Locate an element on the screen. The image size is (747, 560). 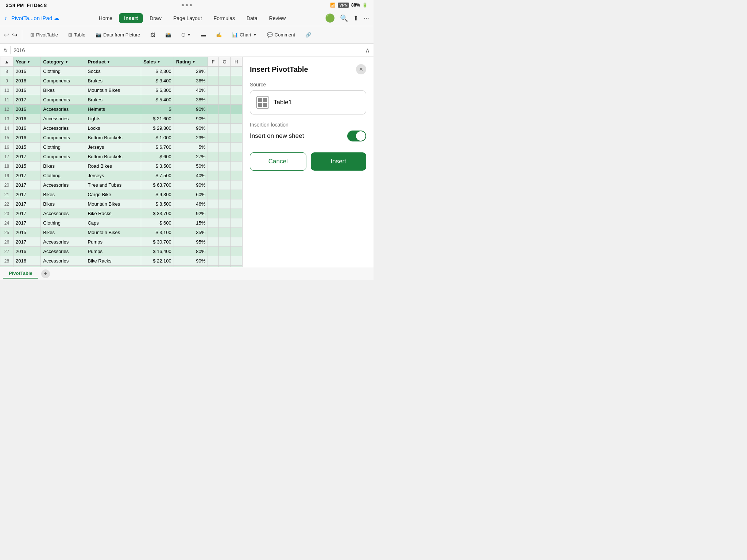
table-row: 16 2015 Clothing Jerseys $ 6,700 5% is located at coordinates (121, 147).